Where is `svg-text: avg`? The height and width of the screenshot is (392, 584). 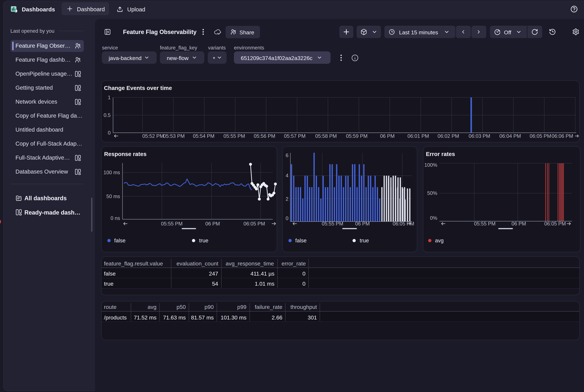
svg-text: avg is located at coordinates (439, 240).